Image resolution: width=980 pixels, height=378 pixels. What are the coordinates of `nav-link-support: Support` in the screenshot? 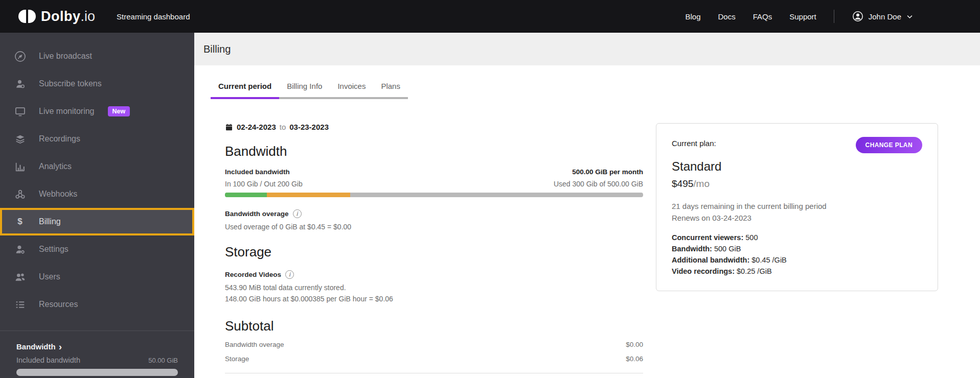 It's located at (803, 16).